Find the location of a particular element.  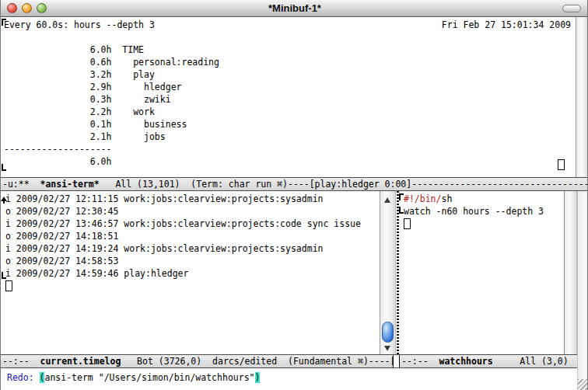

watch-header-left: Every 60.0s: hours --depth 3 is located at coordinates (79, 25).